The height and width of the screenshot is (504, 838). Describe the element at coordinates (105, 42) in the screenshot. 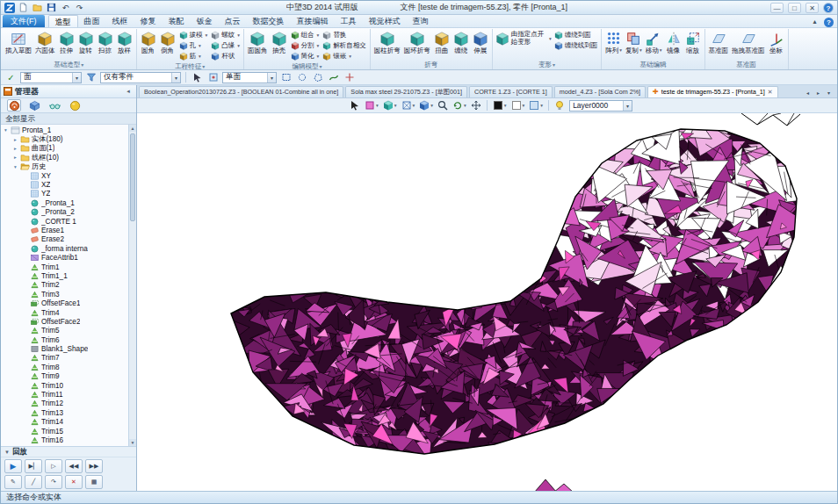

I see `ribbon-button: 扫掠` at that location.